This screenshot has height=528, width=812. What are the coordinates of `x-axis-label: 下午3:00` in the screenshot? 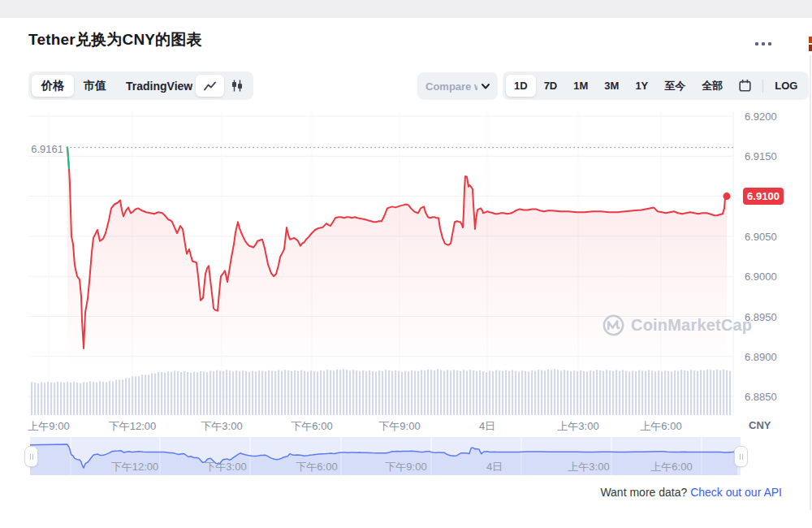 It's located at (221, 426).